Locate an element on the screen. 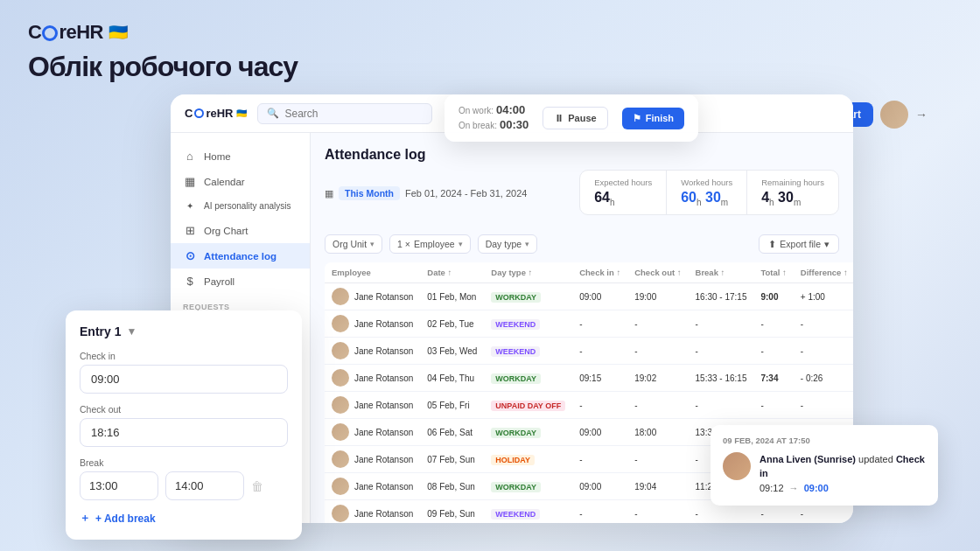  stats-row: Expected hours 64h Worked hours 60h 30m is located at coordinates (709, 192).